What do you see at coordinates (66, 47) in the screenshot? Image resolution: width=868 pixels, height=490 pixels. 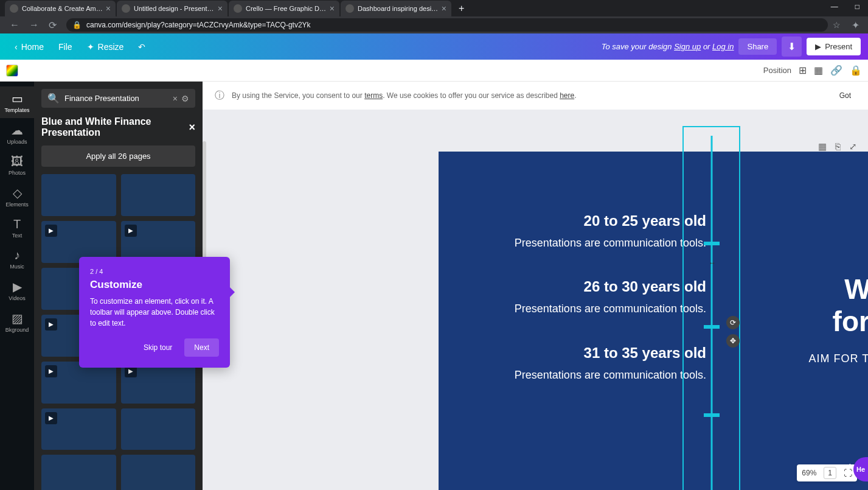 I see `file-menu: File` at bounding box center [66, 47].